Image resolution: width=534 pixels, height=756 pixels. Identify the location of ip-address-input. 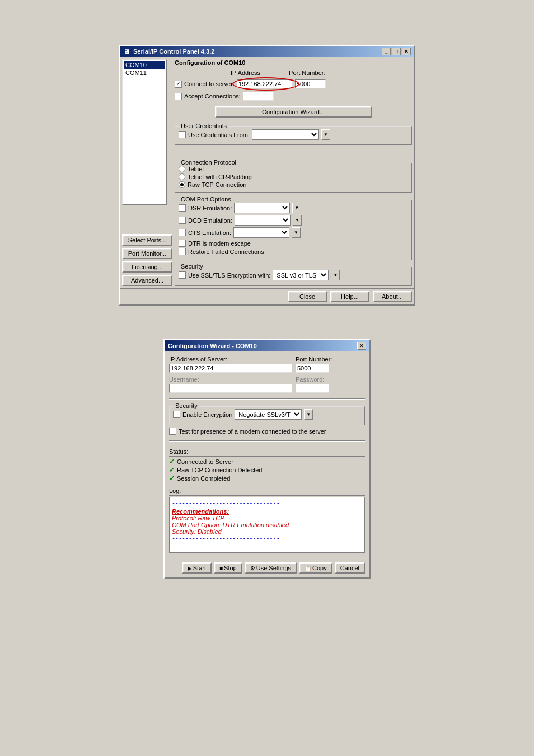
(265, 84).